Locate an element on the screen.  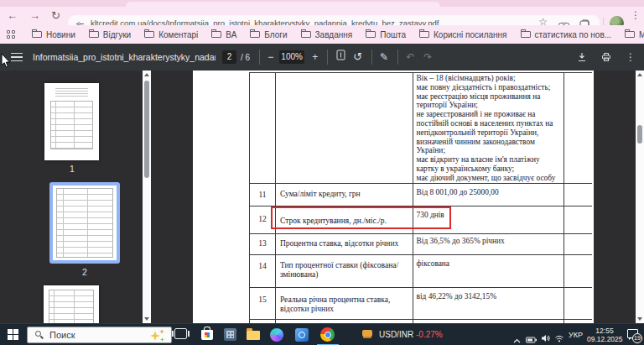
bookmark-folder: Корисні посилання is located at coordinates (463, 35).